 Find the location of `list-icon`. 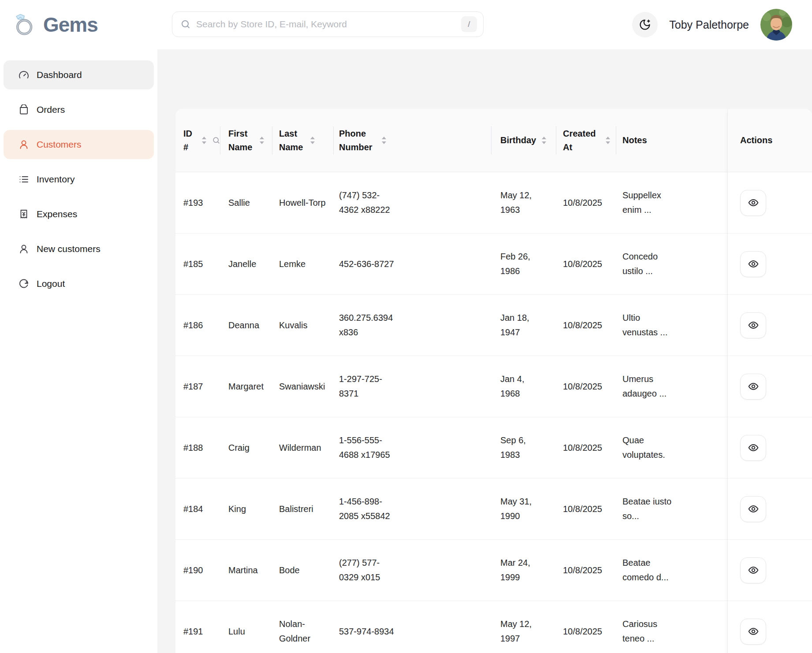

list-icon is located at coordinates (24, 179).